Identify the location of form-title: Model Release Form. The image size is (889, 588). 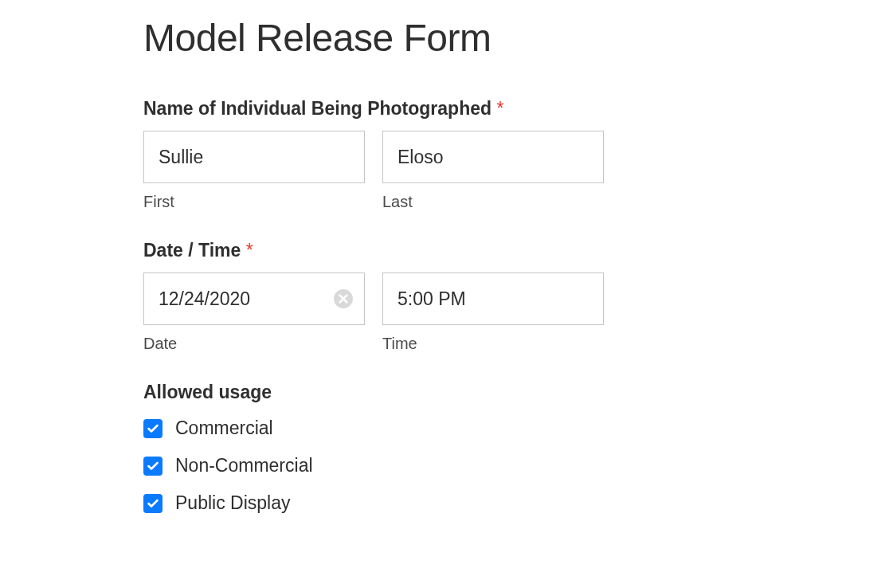
(444, 38).